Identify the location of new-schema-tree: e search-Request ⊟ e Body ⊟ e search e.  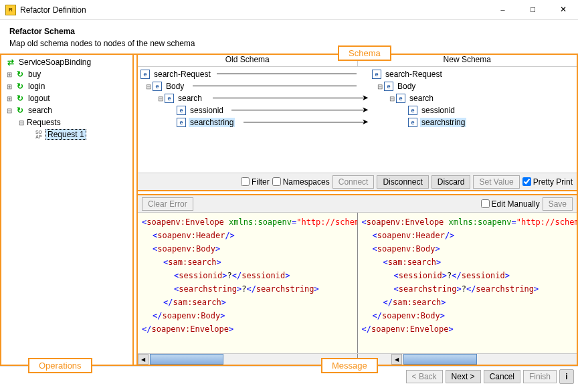
(467, 120).